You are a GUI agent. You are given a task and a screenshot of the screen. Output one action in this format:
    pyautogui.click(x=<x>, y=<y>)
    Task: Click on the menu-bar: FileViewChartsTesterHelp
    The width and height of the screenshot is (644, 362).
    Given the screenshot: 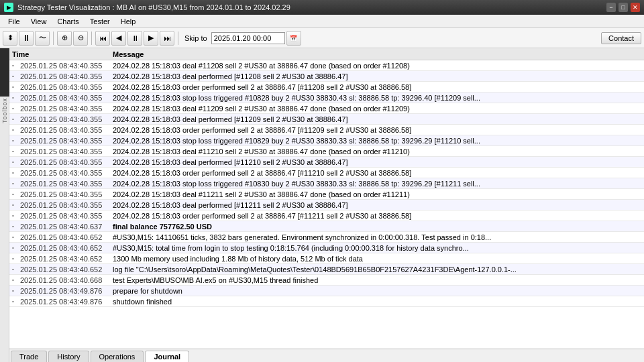 What is the action you would take?
    pyautogui.click(x=322, y=21)
    